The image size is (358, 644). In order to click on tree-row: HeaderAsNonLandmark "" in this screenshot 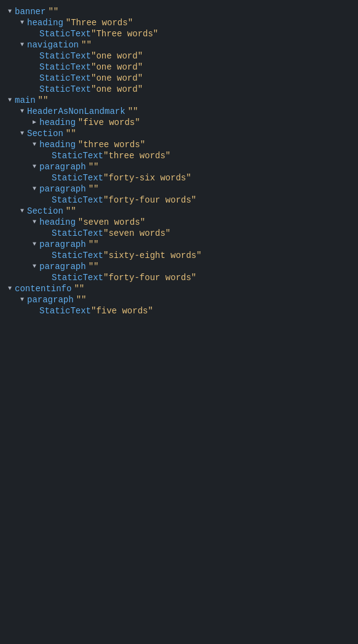, I will do `click(179, 111)`.